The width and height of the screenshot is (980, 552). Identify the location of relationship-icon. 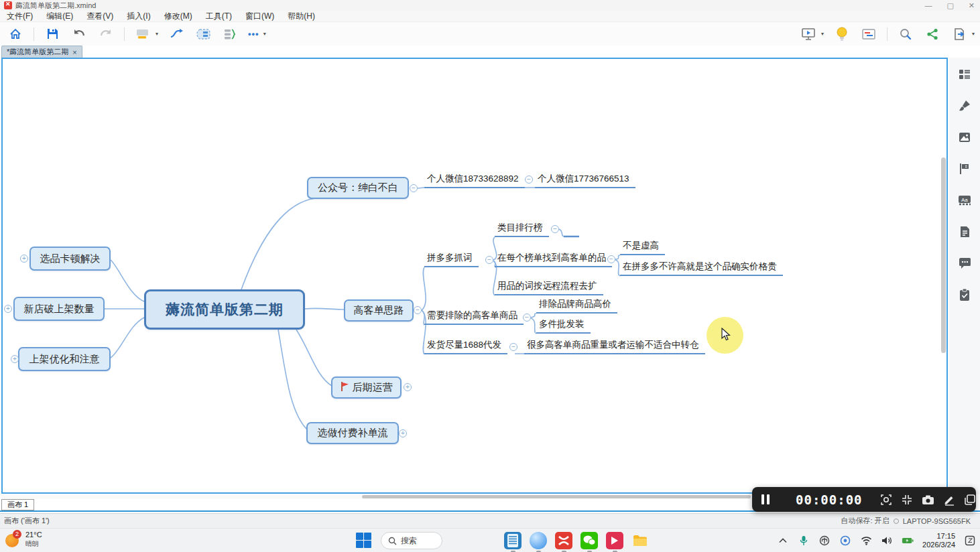
(176, 34).